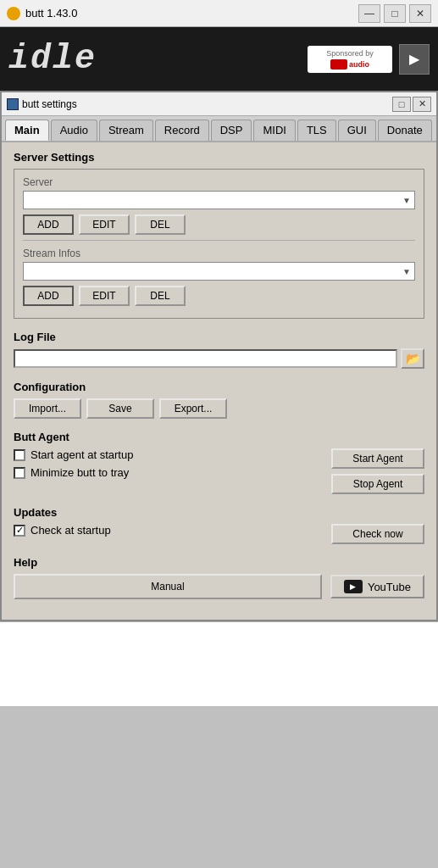  Describe the element at coordinates (219, 463) in the screenshot. I see `butt-agent-section: Butt Agent Start agent at startup Minimi…` at that location.